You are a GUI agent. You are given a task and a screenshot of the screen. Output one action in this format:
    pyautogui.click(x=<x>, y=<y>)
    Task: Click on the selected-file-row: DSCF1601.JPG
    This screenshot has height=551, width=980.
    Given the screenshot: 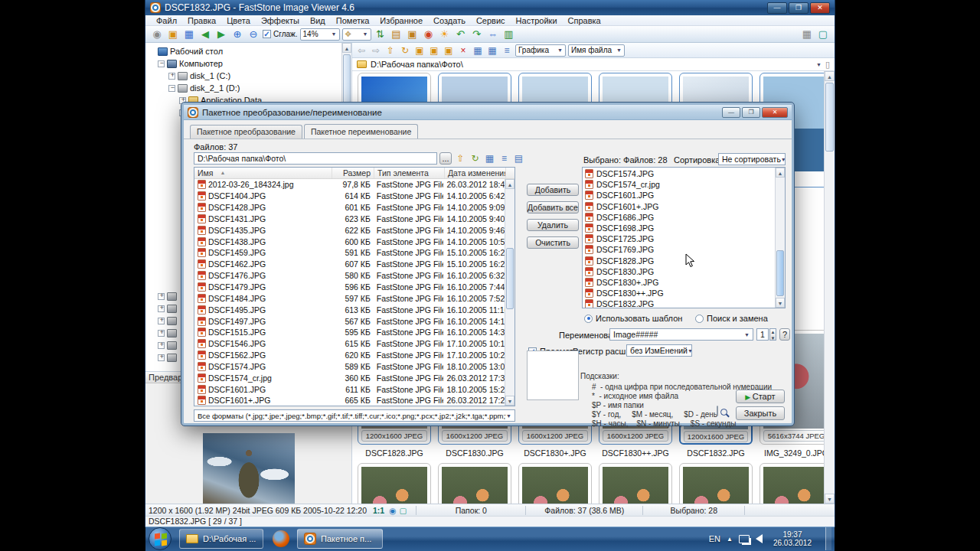 What is the action you would take?
    pyautogui.click(x=678, y=195)
    